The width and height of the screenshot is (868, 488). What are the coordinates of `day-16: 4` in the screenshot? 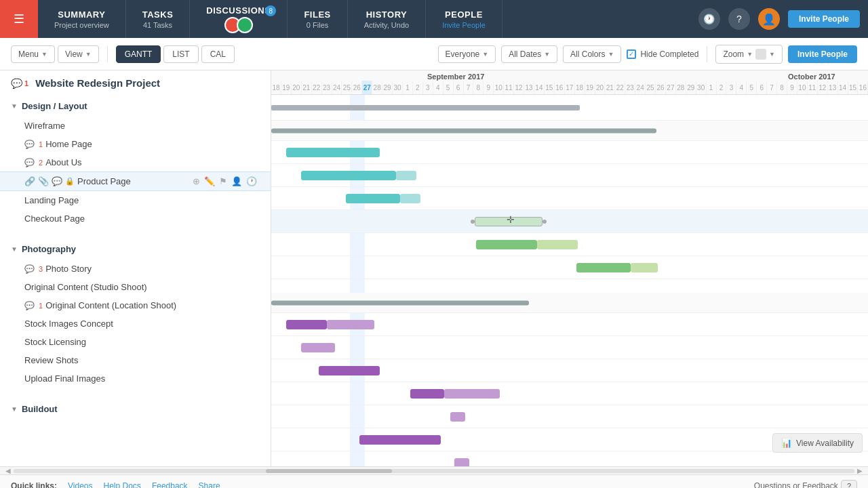 It's located at (438, 87).